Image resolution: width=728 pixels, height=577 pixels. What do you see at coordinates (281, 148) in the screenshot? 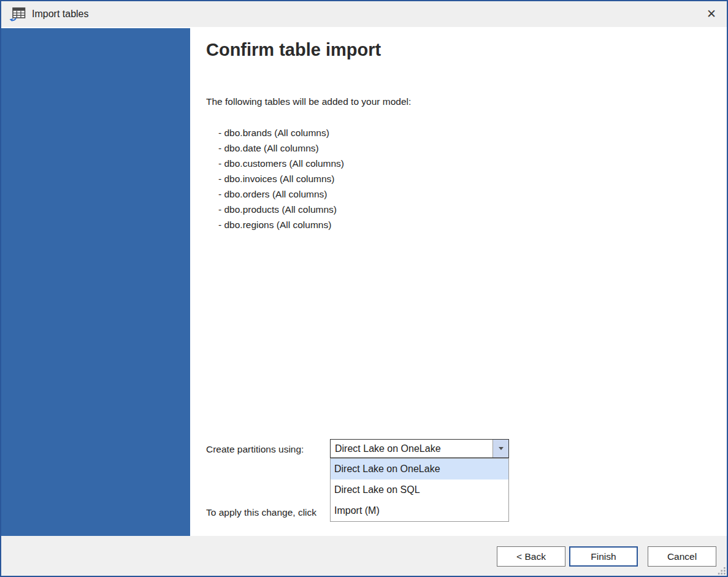
I see `table-list-item: - dbo.date (All columns)` at bounding box center [281, 148].